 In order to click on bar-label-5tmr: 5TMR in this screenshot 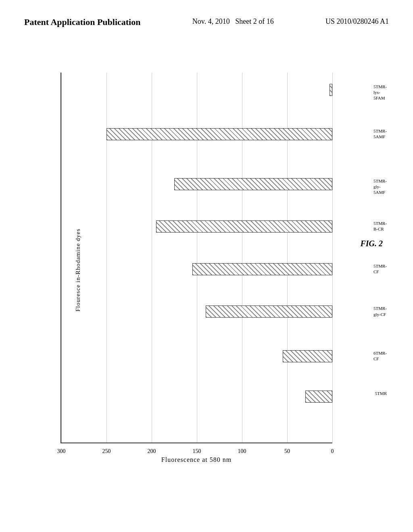, I will do `click(381, 393)`.